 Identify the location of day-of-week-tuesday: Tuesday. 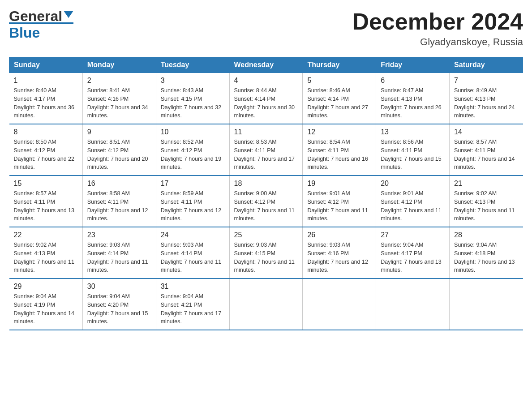
(193, 65).